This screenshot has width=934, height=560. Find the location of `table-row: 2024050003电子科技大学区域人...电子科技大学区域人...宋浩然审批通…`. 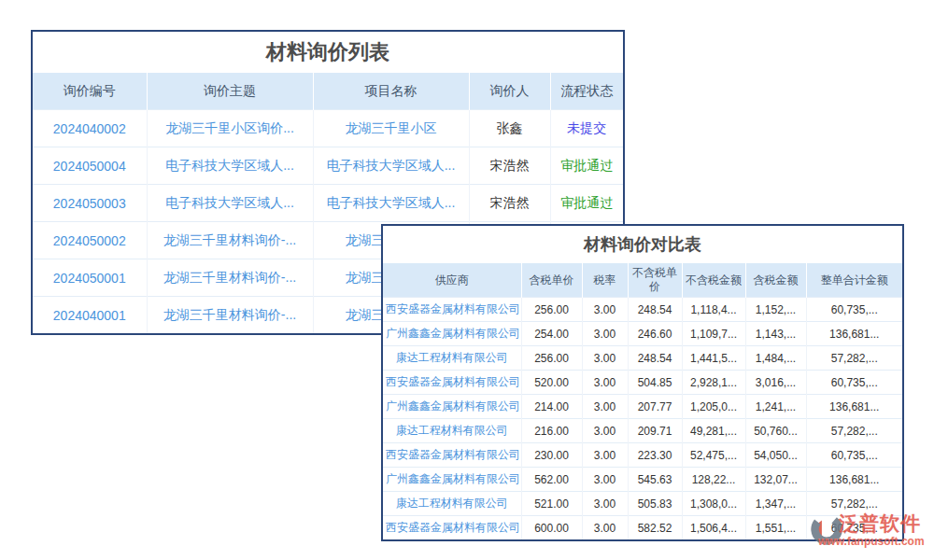

table-row: 2024050003电子科技大学区域人...电子科技大学区域人...宋浩然审批通… is located at coordinates (328, 203).